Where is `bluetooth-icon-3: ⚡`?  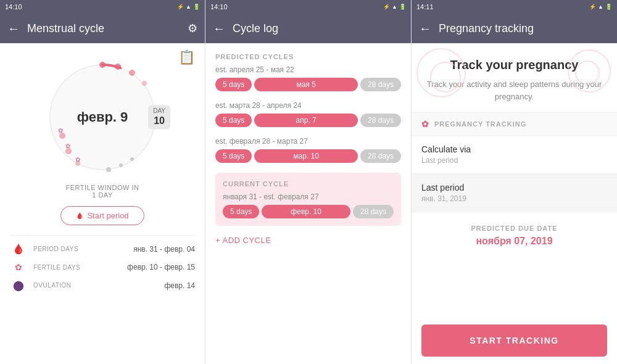
bluetooth-icon-3: ⚡ is located at coordinates (592, 7).